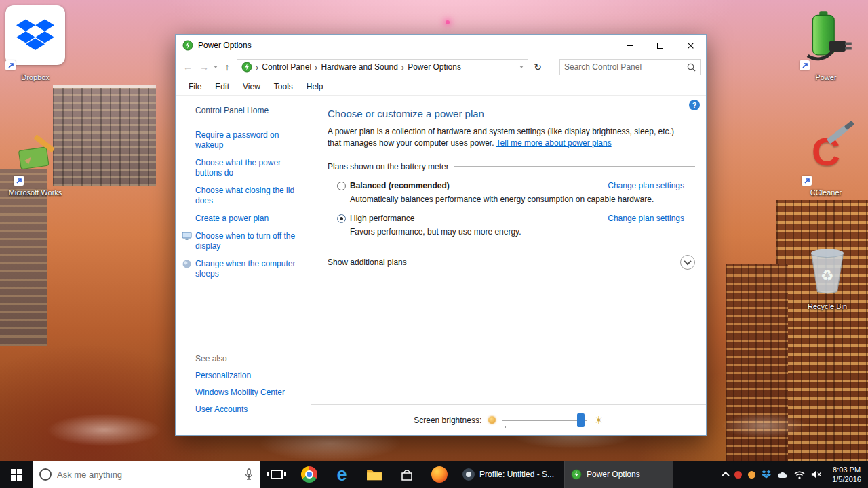 The height and width of the screenshot is (488, 868). I want to click on start-button, so click(16, 474).